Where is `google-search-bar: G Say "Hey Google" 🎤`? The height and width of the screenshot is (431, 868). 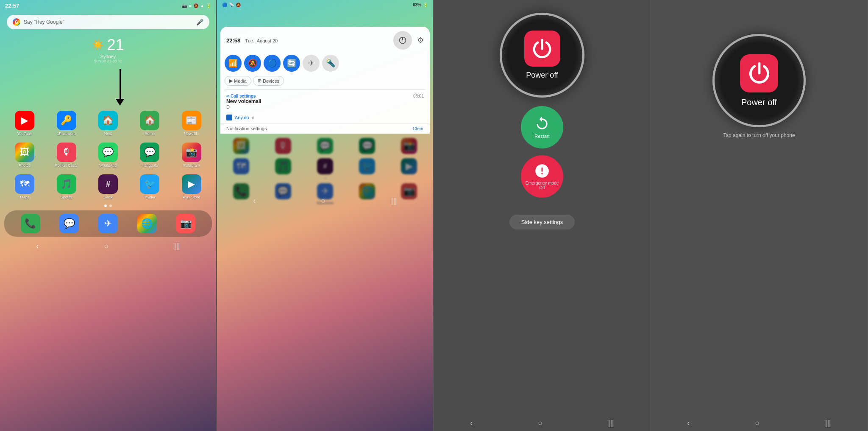
google-search-bar: G Say "Hey Google" 🎤 is located at coordinates (108, 22).